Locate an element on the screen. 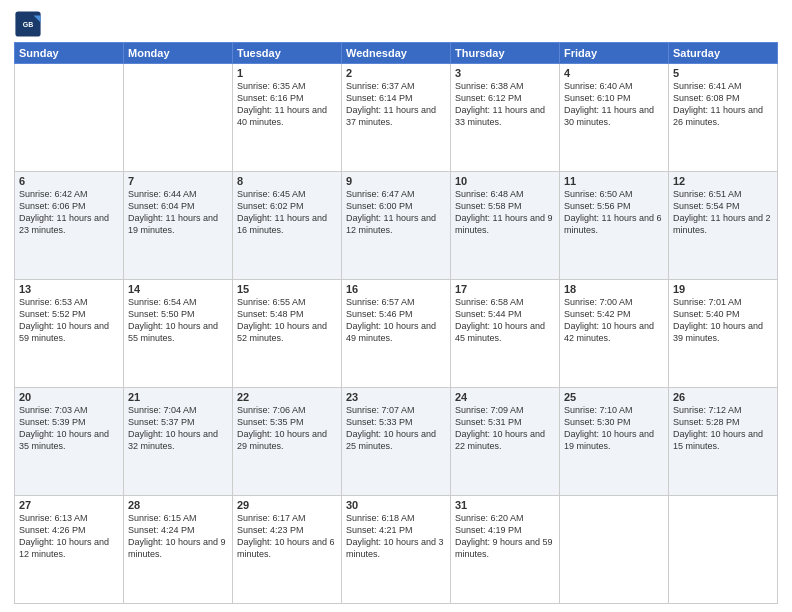 The height and width of the screenshot is (612, 792). cell-content: Sunrise: 7:06 AM Sunset: 5:35 PM Dayligh… is located at coordinates (287, 428).